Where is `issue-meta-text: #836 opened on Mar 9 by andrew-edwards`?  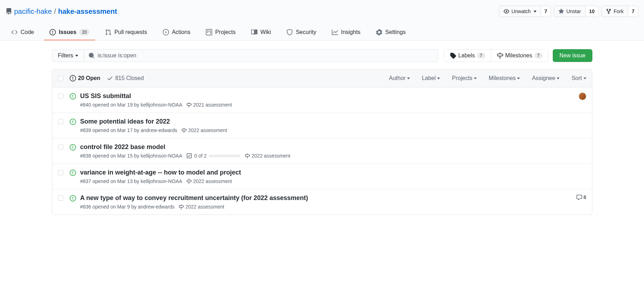
issue-meta-text: #836 opened on Mar 9 by andrew-edwards is located at coordinates (127, 207).